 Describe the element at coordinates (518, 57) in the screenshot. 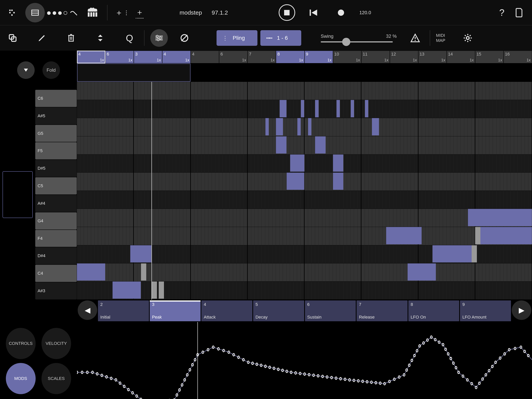

I see `bar-slot: 161x` at that location.